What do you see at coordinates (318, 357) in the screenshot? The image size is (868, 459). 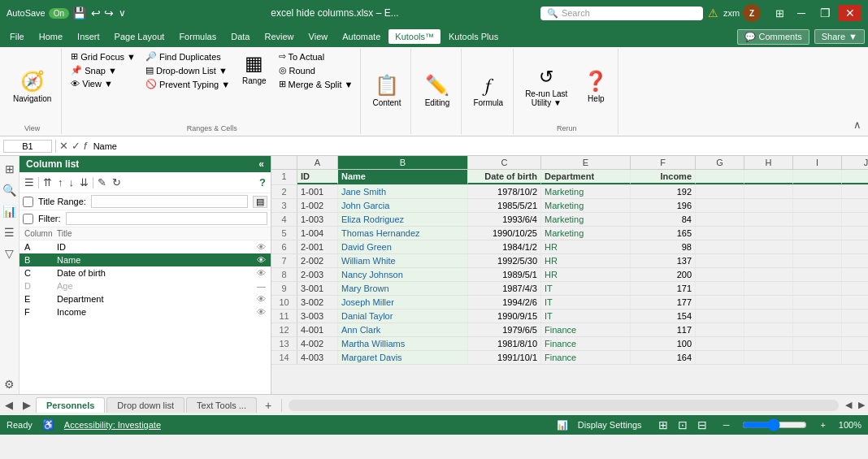 I see `sheet-cell: 4-003` at bounding box center [318, 357].